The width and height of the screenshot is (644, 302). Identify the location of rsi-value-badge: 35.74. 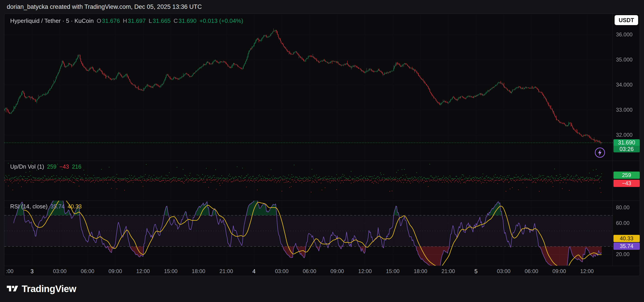
(626, 246).